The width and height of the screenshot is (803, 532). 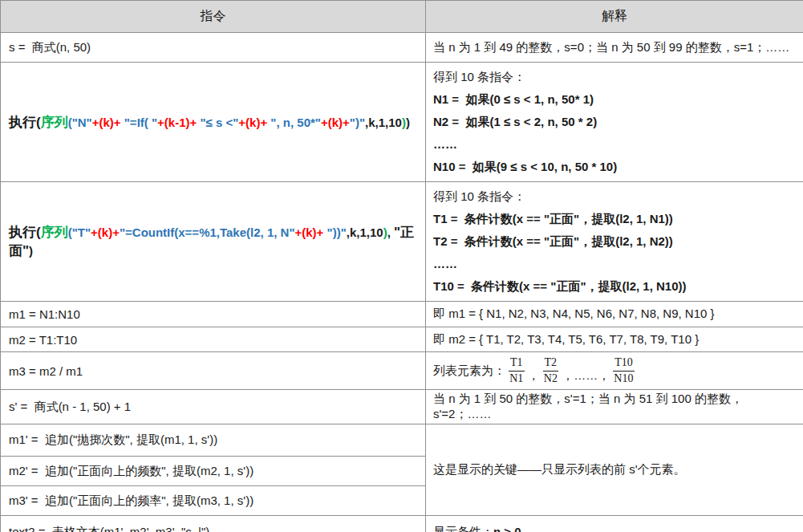 What do you see at coordinates (574, 313) in the screenshot?
I see `exp-m1-text: 即 m1 = { N1, N2, N3, N4, N5, N6, N7, N8,…` at bounding box center [574, 313].